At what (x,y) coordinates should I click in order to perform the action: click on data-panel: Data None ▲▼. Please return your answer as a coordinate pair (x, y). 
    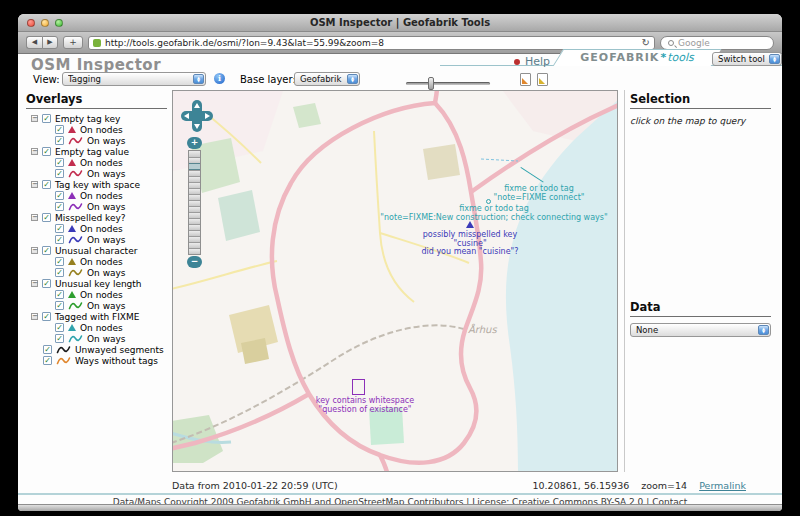
    Looking at the image, I should click on (700, 318).